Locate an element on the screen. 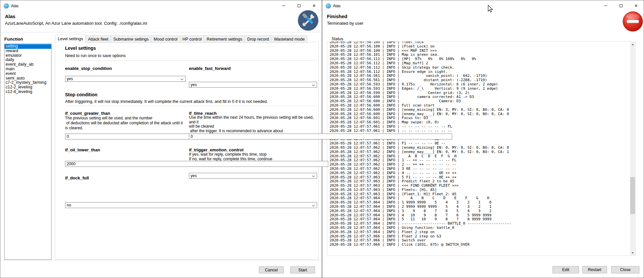  minimize-icon is located at coordinates (606, 6).